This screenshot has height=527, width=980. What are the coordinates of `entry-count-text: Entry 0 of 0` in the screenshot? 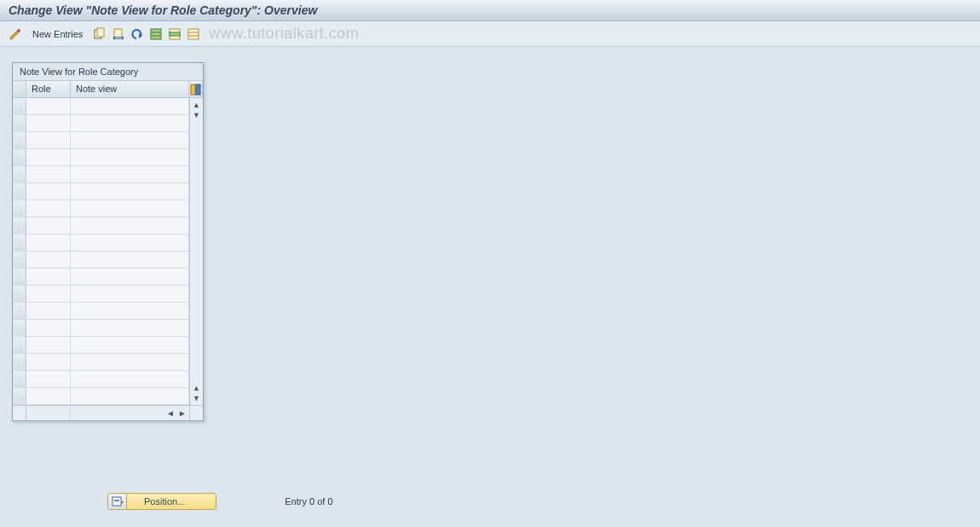 It's located at (308, 501).